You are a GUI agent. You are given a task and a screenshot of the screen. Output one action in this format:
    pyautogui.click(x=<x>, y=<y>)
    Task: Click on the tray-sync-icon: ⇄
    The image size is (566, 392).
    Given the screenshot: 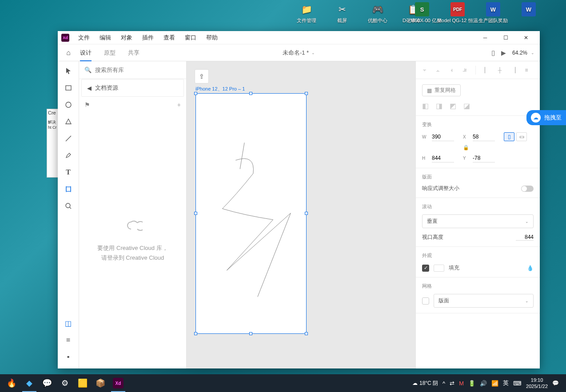 What is the action you would take?
    pyautogui.click(x=452, y=384)
    